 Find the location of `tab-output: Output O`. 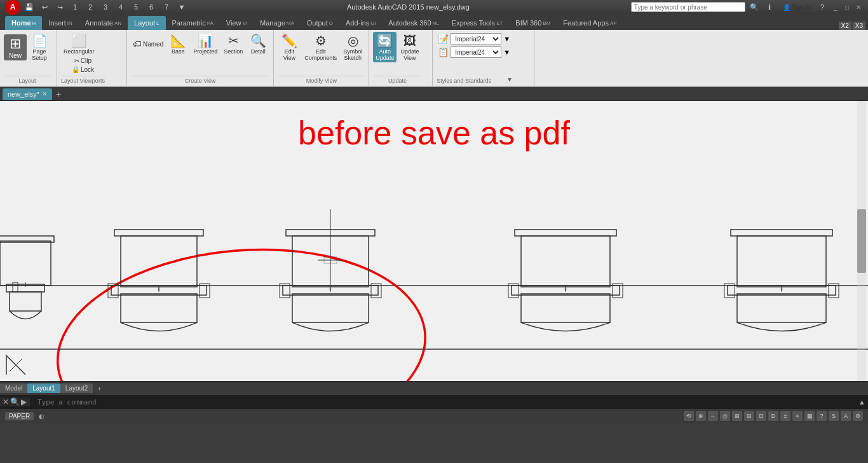

tab-output: Output O is located at coordinates (320, 23).